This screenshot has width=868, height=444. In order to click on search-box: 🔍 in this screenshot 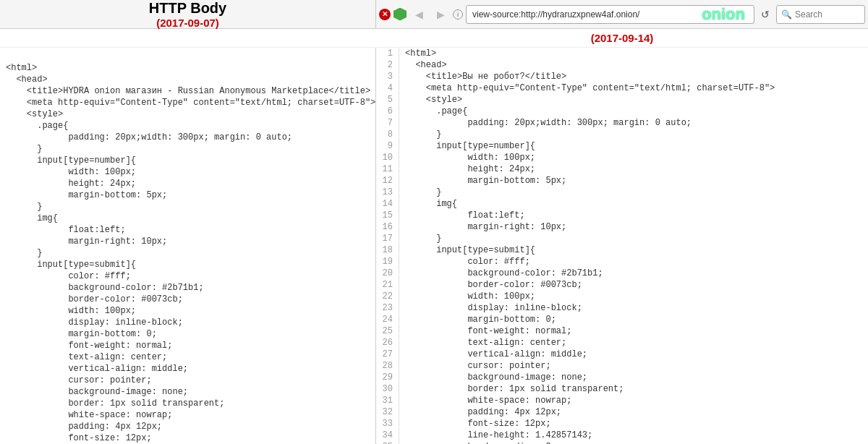, I will do `click(820, 14)`.